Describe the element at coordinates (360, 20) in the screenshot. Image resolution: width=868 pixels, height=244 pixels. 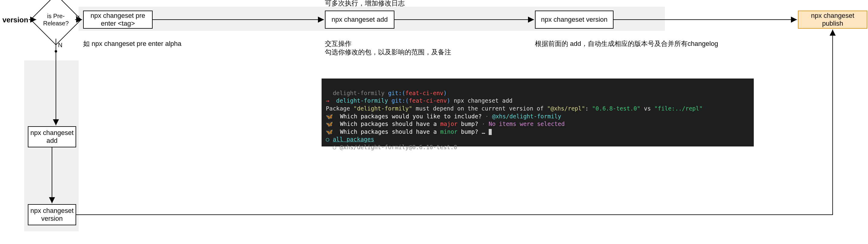
I see `box-changeset-add-top: npx changeset add` at that location.